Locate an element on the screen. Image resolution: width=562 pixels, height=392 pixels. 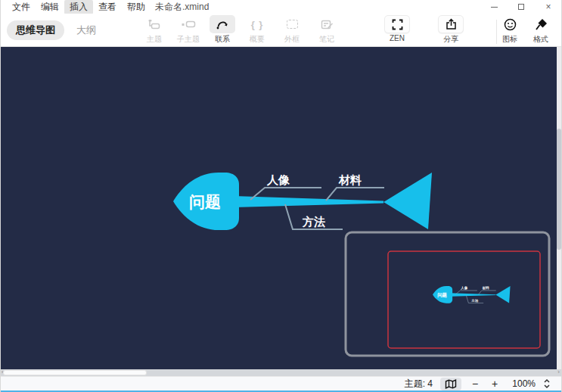
smiley-icon is located at coordinates (510, 24).